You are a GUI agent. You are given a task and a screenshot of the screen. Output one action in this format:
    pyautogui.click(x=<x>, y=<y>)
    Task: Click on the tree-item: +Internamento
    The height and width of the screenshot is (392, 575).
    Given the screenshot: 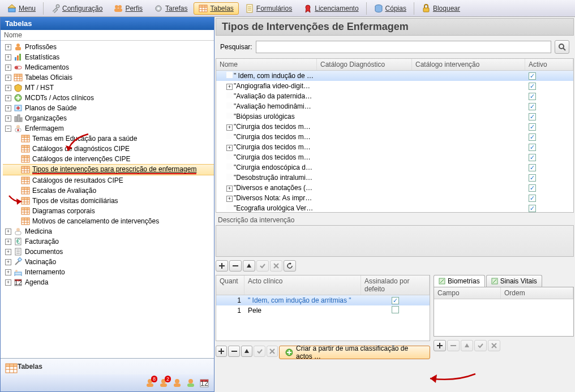 What is the action you would take?
    pyautogui.click(x=109, y=272)
    